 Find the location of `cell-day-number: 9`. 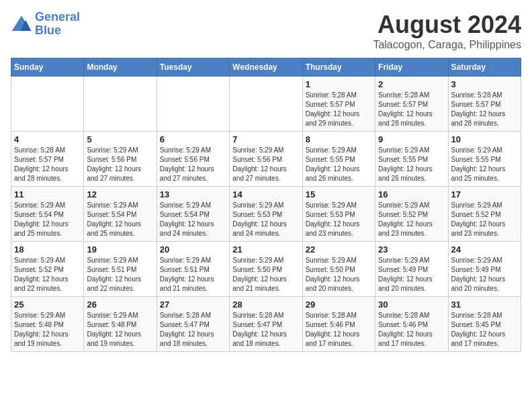

cell-day-number: 9 is located at coordinates (411, 140).